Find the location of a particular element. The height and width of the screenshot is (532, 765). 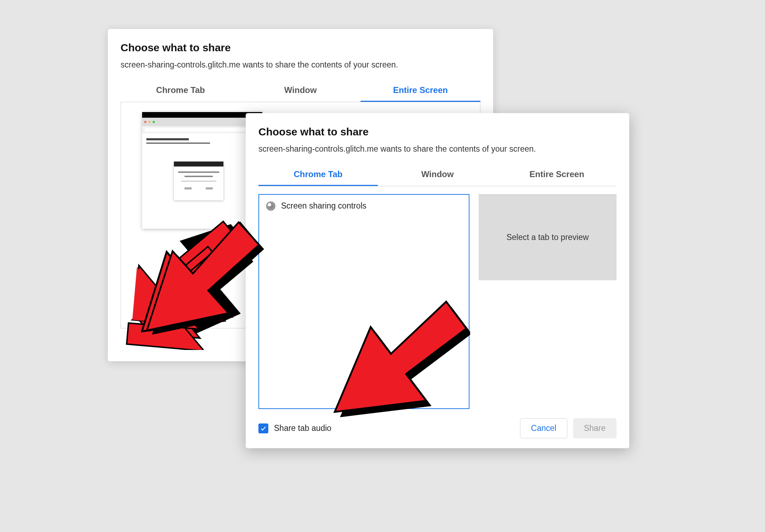

globe-icon is located at coordinates (271, 206).